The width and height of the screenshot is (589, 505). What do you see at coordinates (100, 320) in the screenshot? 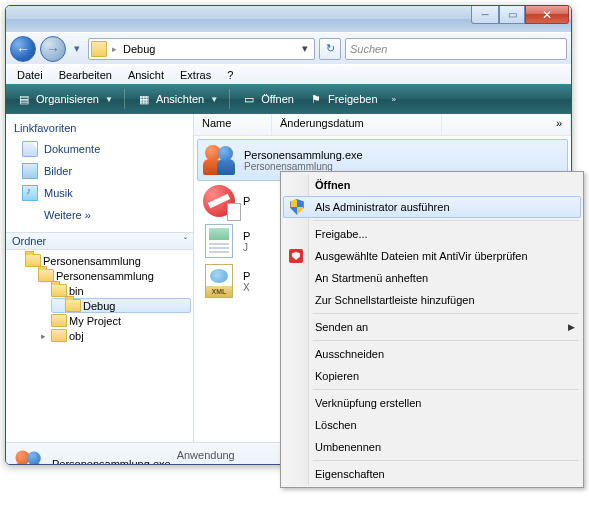
I see `tree-node: My Project` at bounding box center [100, 320].